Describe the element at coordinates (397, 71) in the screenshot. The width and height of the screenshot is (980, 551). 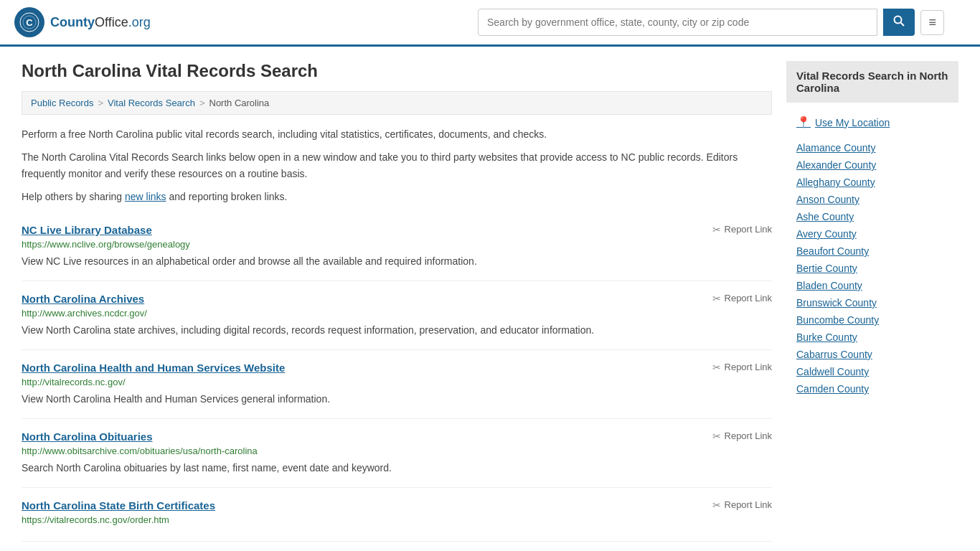
I see `page-title: North Carolina Vital Records Search` at that location.